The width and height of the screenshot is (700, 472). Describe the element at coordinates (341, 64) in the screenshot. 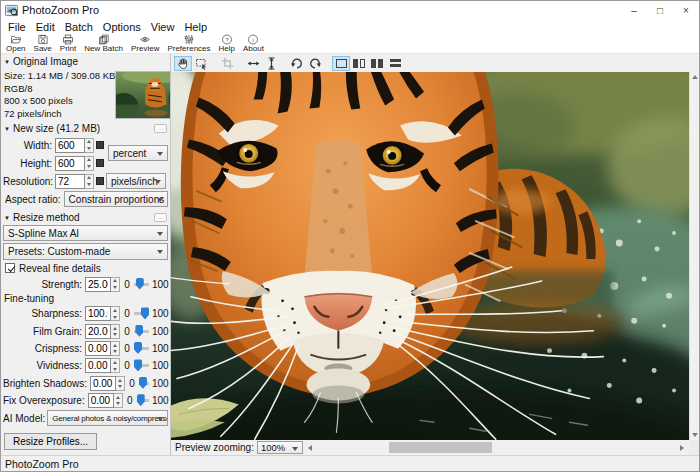

I see `view-single-button` at that location.